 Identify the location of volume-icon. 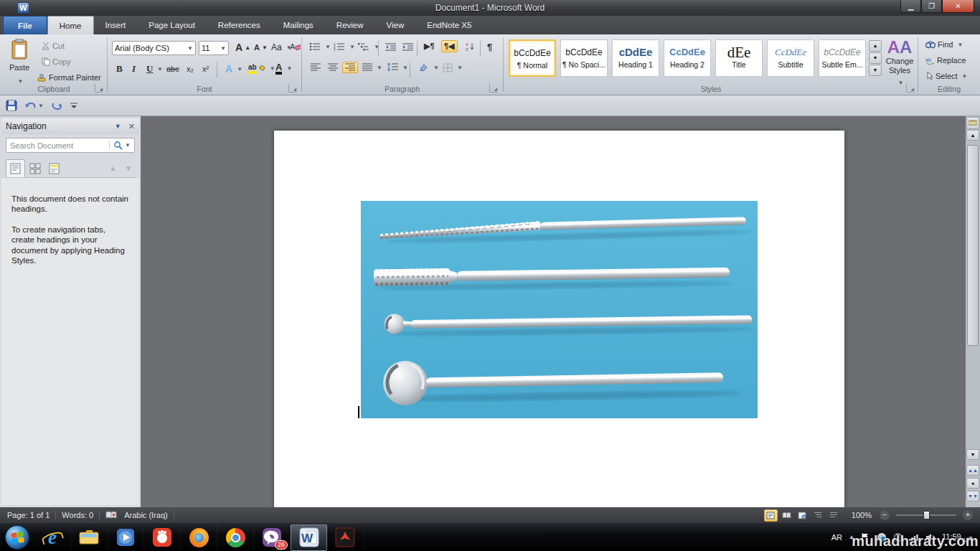
(930, 537).